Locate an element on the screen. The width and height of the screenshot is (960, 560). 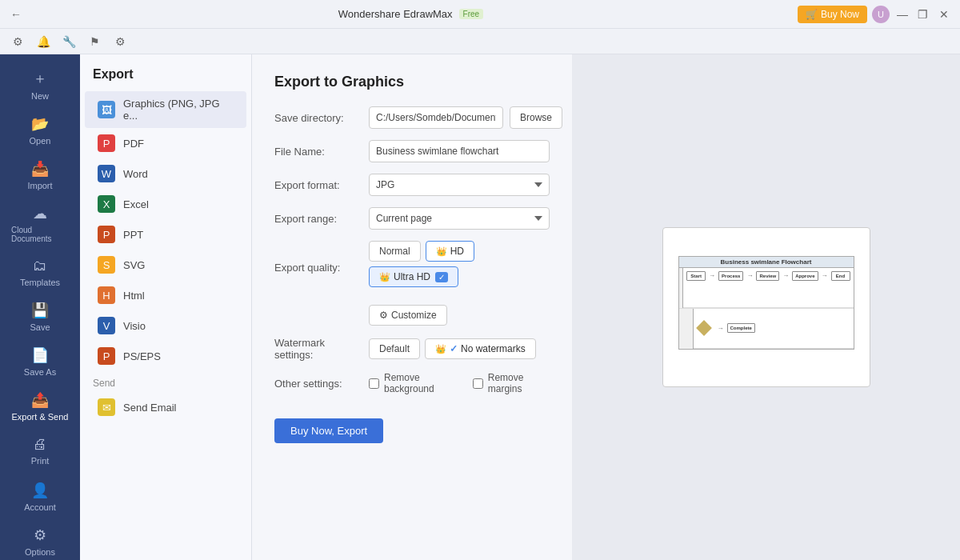
arrow-5: → is located at coordinates (721, 328).